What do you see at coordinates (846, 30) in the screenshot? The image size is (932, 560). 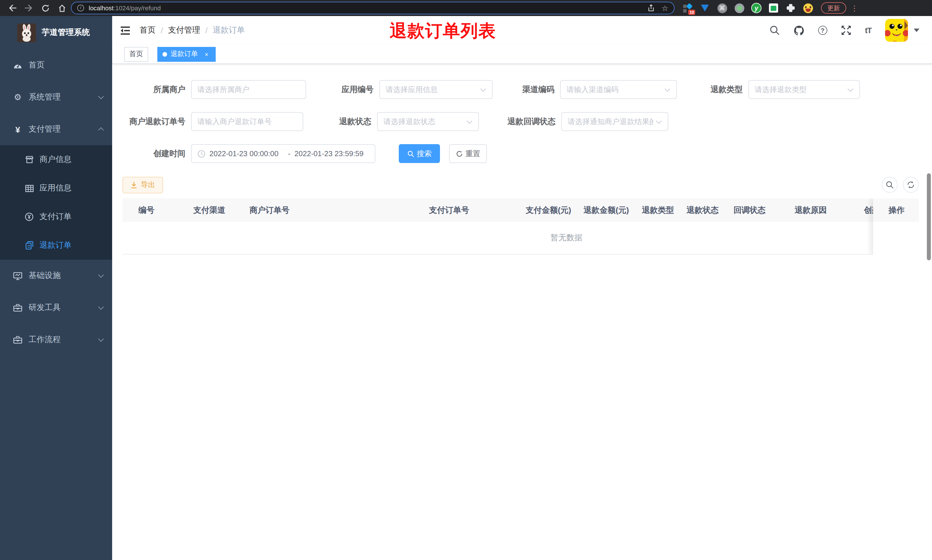 I see `fullscreen-icon` at bounding box center [846, 30].